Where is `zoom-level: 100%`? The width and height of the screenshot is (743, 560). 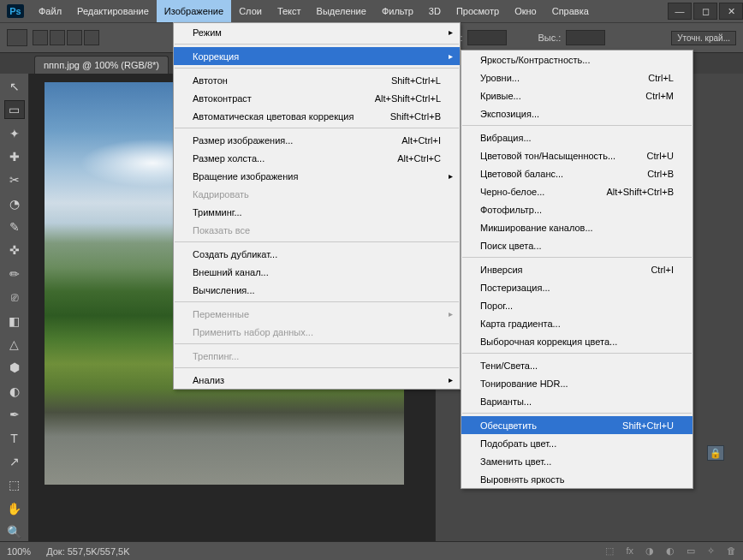
zoom-level: 100% is located at coordinates (19, 551).